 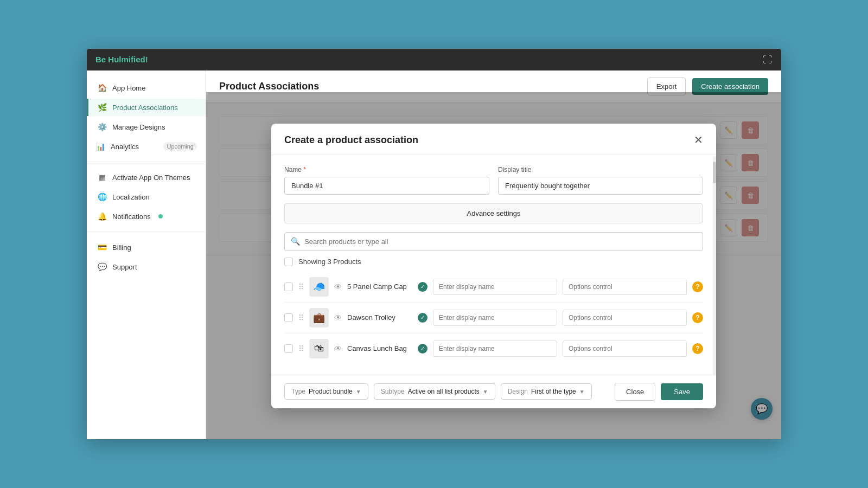 What do you see at coordinates (145, 107) in the screenshot?
I see `sidebar-item-label: Product Associations` at bounding box center [145, 107].